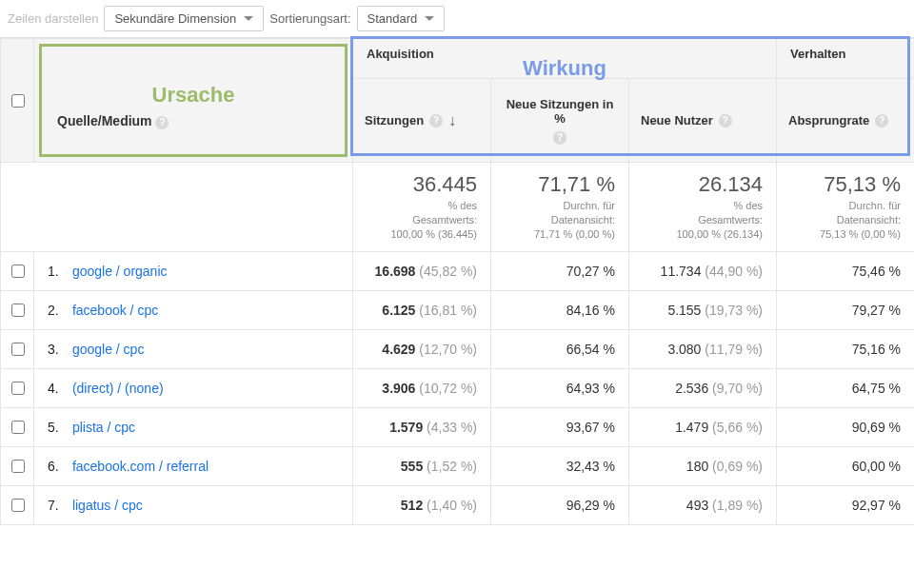  I want to click on row-dimension: 5. plista / cpc, so click(194, 426).